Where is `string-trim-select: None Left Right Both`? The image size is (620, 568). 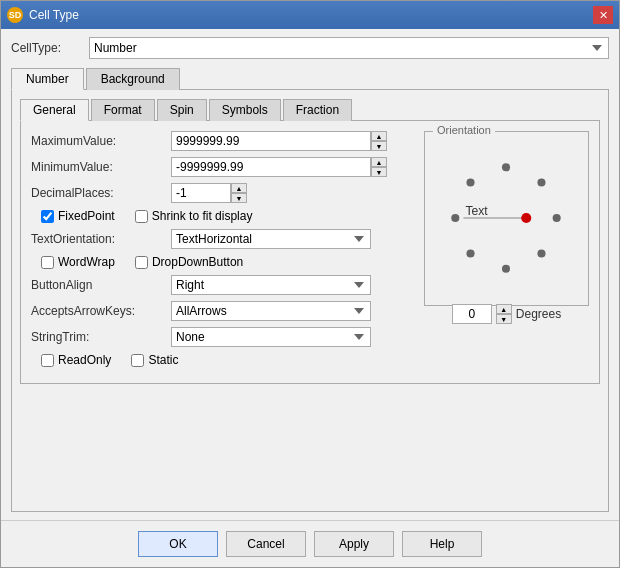 string-trim-select: None Left Right Both is located at coordinates (271, 337).